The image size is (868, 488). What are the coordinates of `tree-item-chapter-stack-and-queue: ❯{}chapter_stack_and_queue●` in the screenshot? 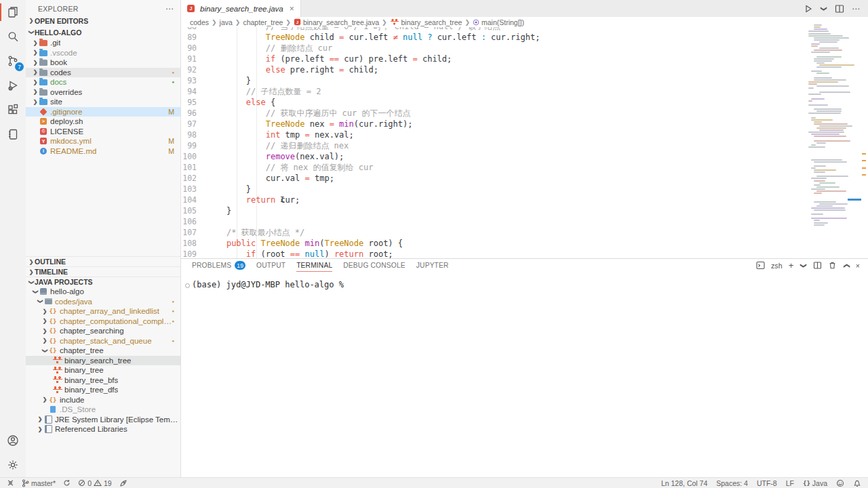 It's located at (103, 342).